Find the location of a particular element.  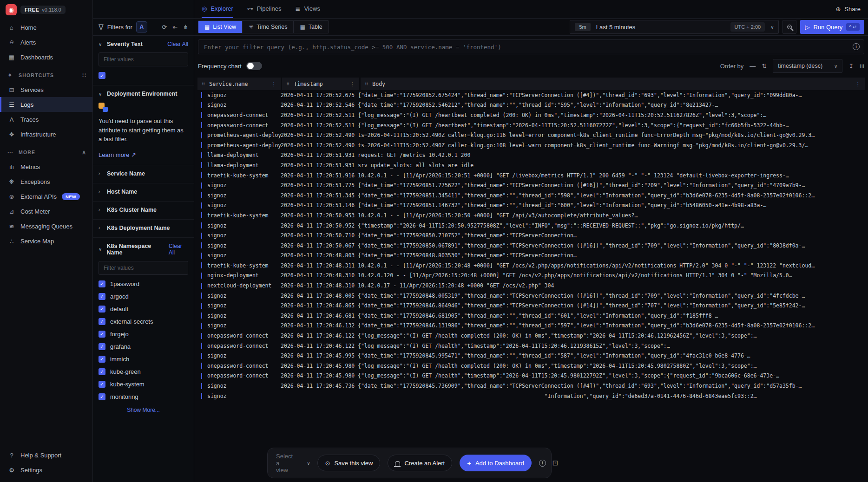

select-view-dropdown: Select a view ∨ is located at coordinates (293, 463).